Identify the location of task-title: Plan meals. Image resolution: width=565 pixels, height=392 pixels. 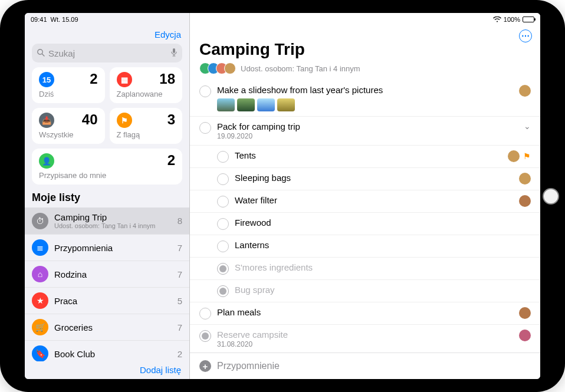
(365, 312).